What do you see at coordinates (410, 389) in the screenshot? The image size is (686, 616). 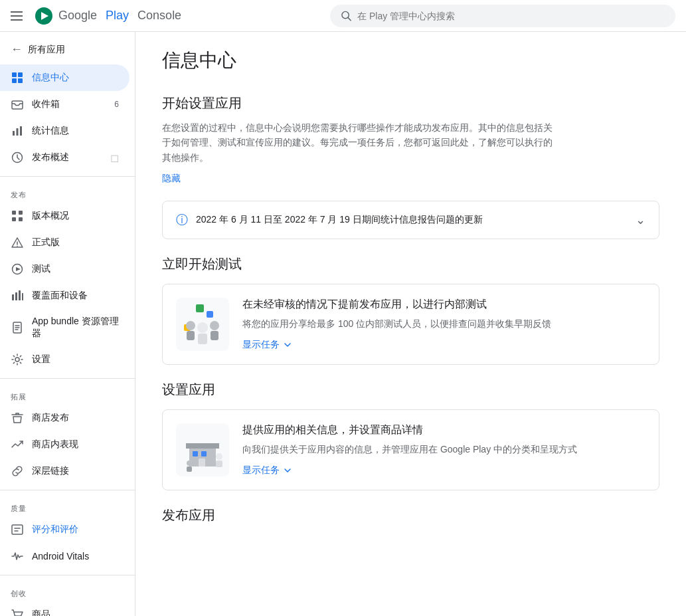 I see `task-section-title-setup: 设置应用` at bounding box center [410, 389].